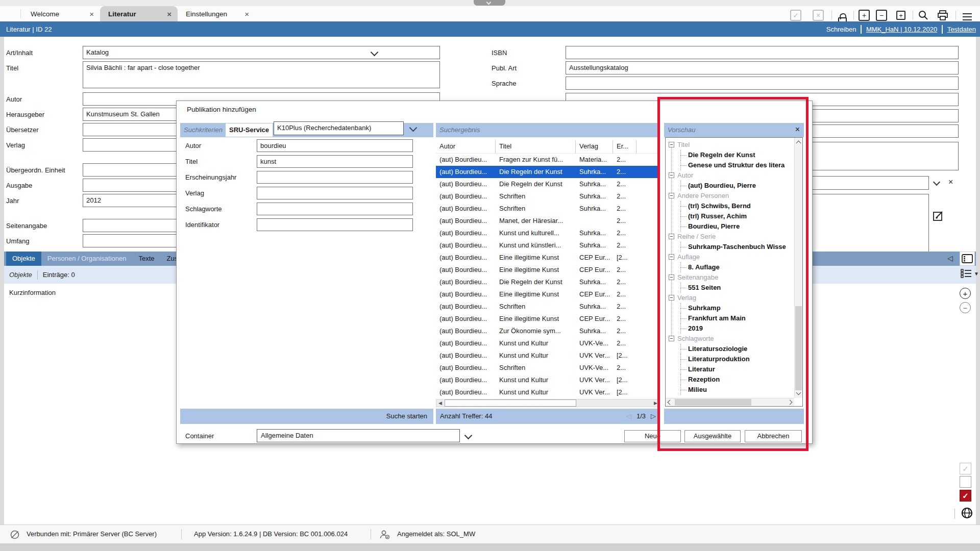  I want to click on column-header-0: Autor, so click(465, 147).